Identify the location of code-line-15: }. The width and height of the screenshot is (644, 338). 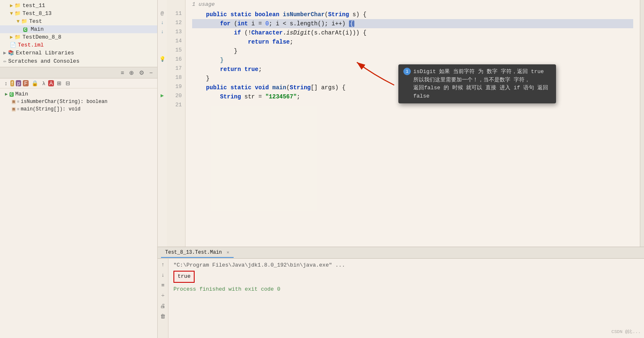
(412, 51).